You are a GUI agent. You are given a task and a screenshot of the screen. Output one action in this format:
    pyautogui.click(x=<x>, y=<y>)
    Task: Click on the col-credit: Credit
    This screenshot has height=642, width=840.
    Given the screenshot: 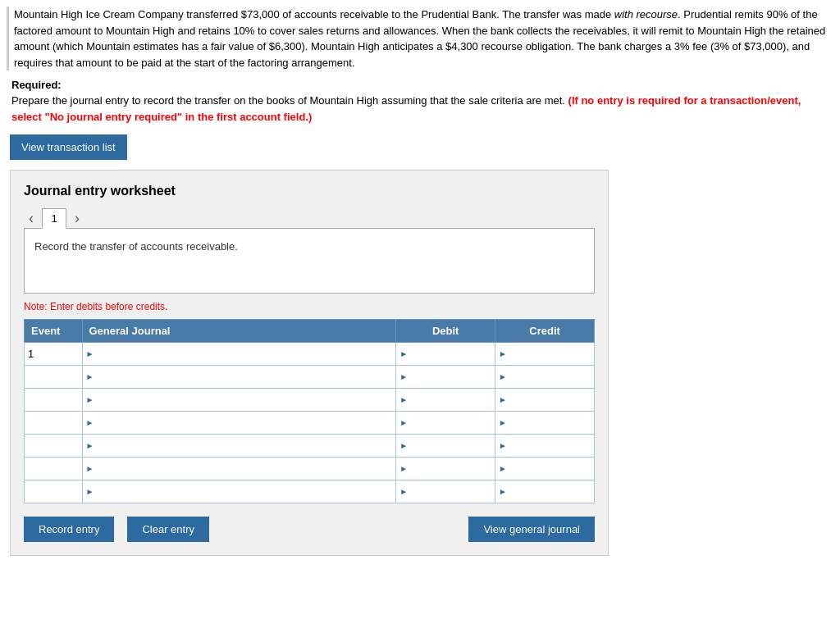 What is the action you would take?
    pyautogui.click(x=545, y=331)
    